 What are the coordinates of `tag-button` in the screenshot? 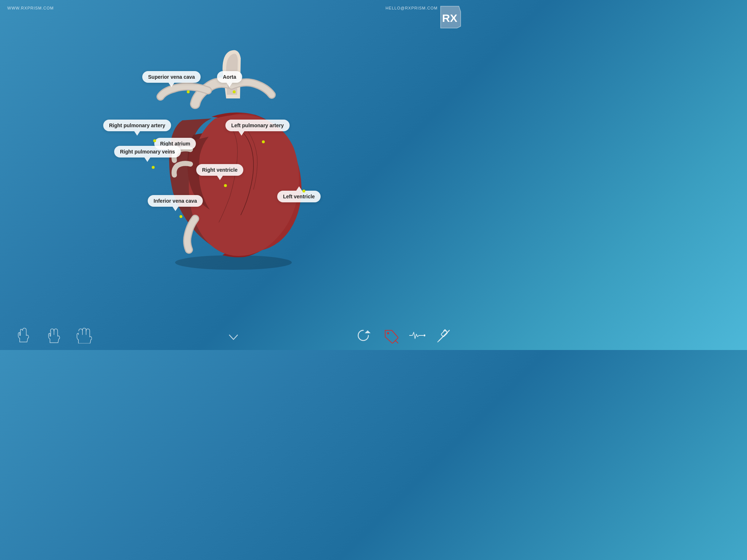 It's located at (390, 335).